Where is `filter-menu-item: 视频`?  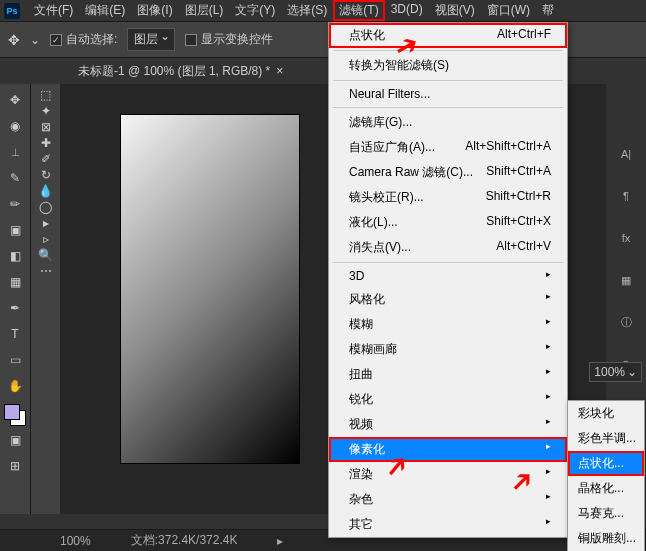
filter-menu-item: 视频 is located at coordinates (448, 424).